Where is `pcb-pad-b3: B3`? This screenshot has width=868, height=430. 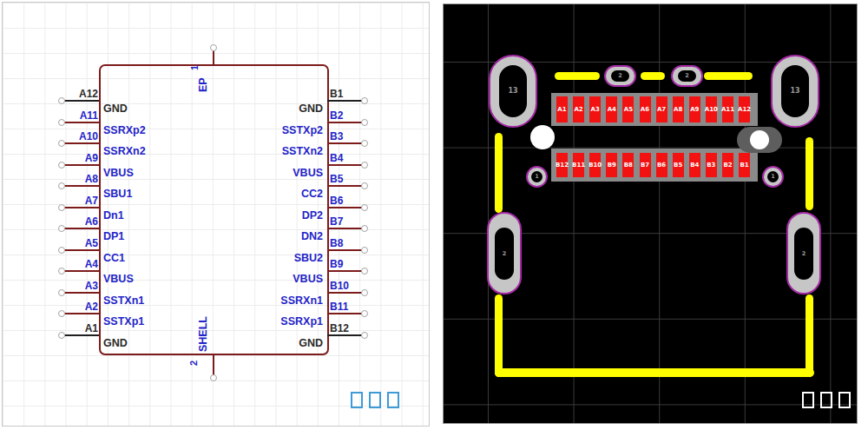
pcb-pad-b3: B3 is located at coordinates (712, 165).